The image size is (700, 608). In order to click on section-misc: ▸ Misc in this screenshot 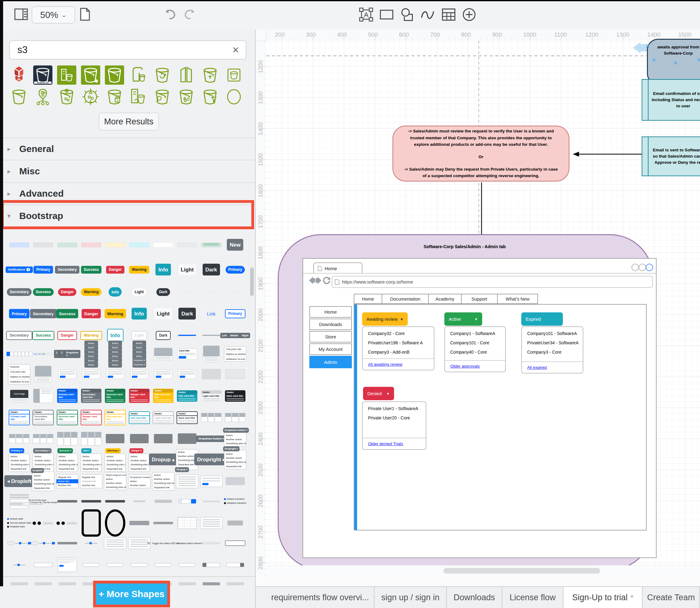, I will do `click(128, 171)`.